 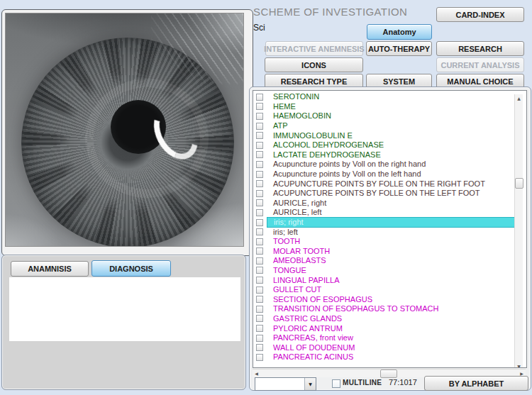 What do you see at coordinates (386, 232) in the screenshot?
I see `list-item: iris; left` at bounding box center [386, 232].